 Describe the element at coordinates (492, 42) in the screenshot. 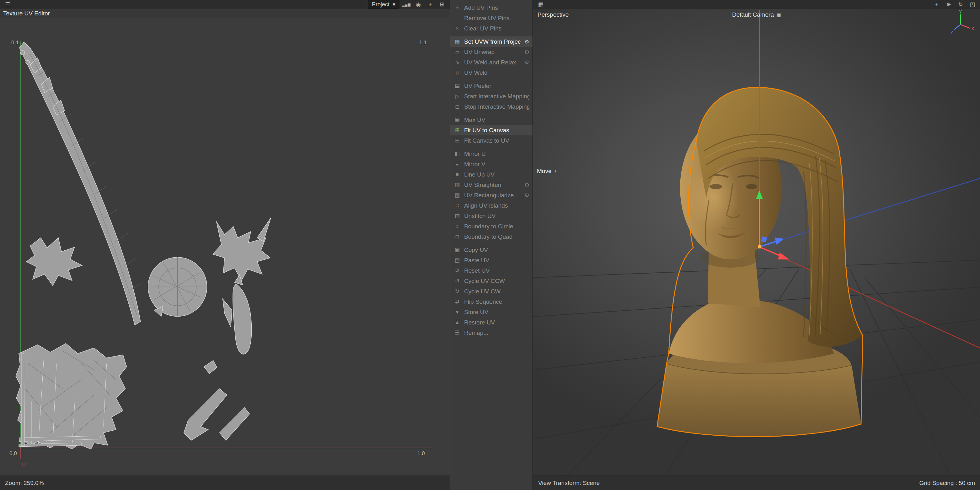

I see `uv-command-row: ▦ Set UVW from Projection ⚙` at that location.